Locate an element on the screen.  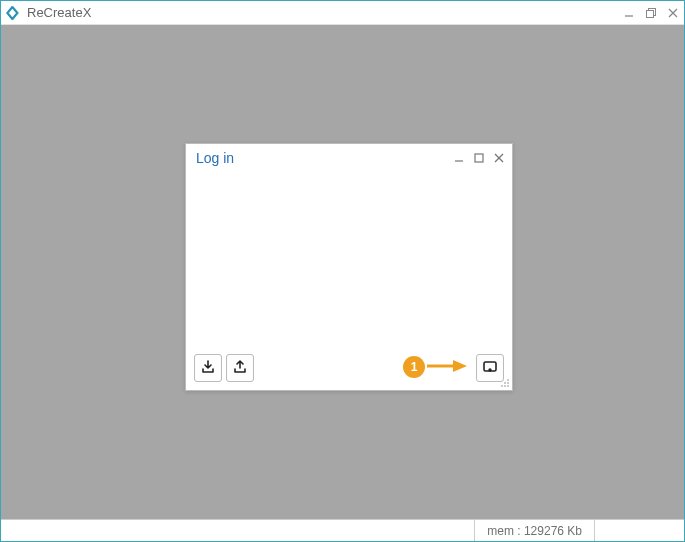
close-button is located at coordinates (673, 13).